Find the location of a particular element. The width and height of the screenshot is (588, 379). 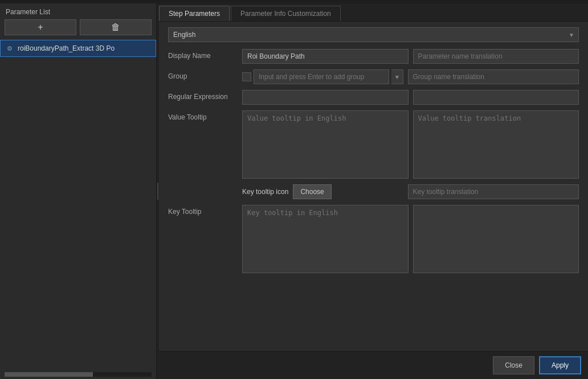

key-tooltip-translation-textarea is located at coordinates (496, 239).